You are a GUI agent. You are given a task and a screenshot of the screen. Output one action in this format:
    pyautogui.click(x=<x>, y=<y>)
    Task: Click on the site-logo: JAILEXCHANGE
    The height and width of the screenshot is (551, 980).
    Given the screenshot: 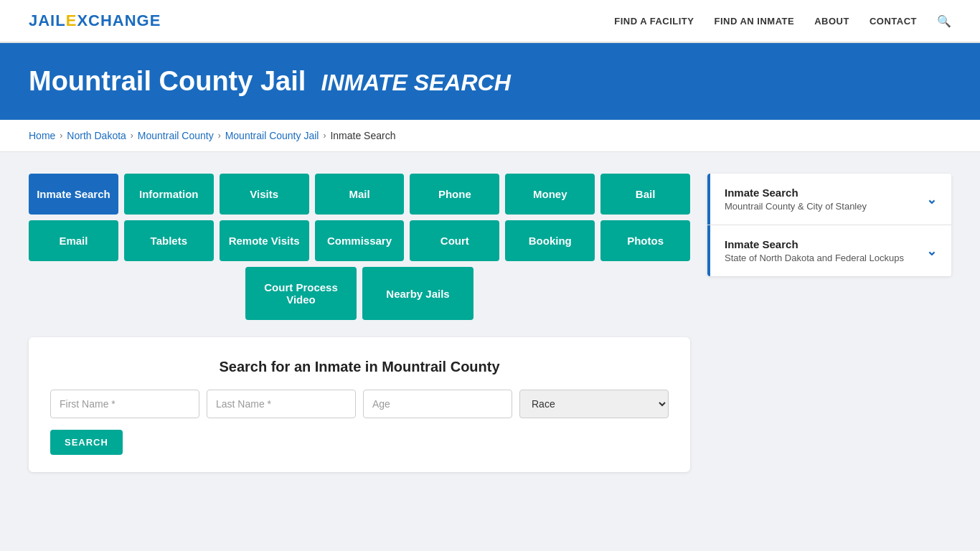 What is the action you would take?
    pyautogui.click(x=95, y=21)
    